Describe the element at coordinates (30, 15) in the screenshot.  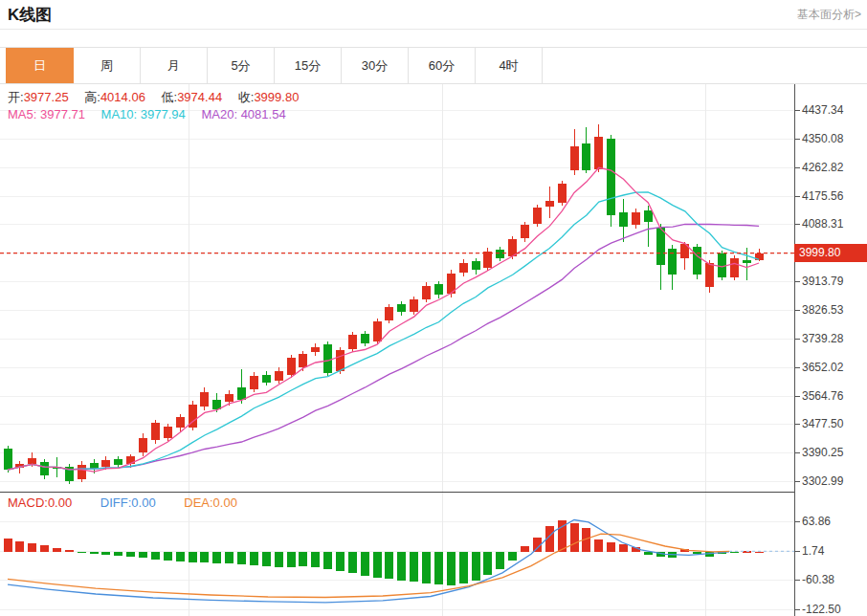
I see `page-title: K线图` at that location.